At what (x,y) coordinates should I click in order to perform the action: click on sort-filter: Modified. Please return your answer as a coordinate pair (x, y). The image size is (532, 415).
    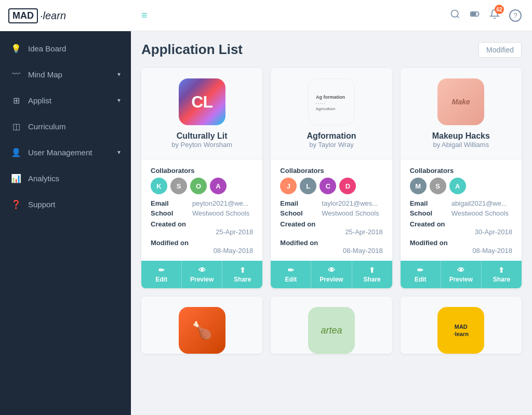
    Looking at the image, I should click on (500, 50).